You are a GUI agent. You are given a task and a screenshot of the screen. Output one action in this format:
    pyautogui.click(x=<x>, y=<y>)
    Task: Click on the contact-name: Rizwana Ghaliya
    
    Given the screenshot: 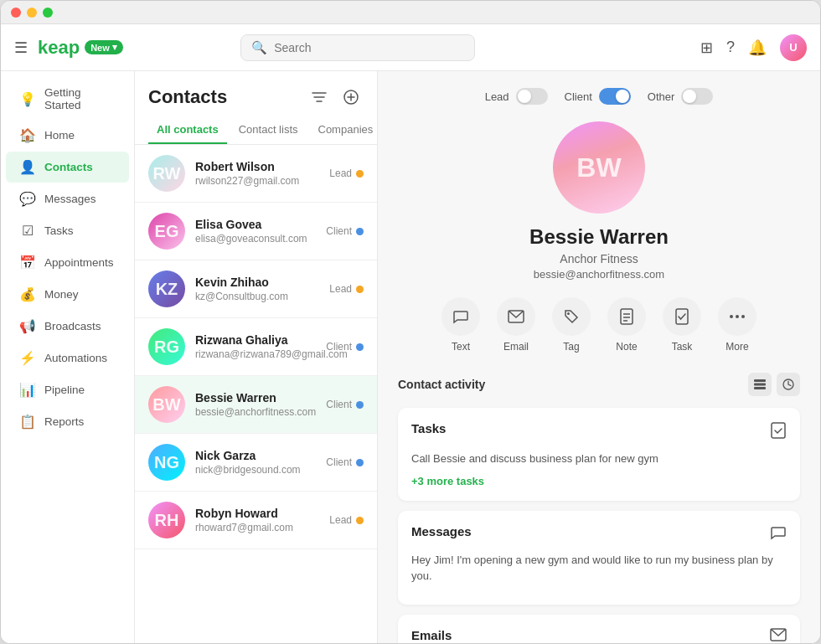 What is the action you would take?
    pyautogui.click(x=256, y=340)
    